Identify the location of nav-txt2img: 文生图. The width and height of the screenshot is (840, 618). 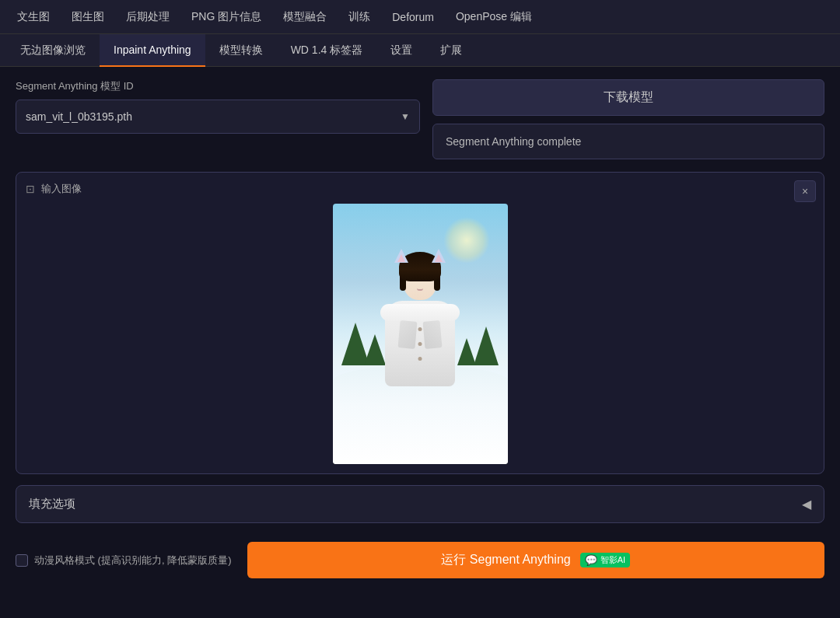
(33, 17).